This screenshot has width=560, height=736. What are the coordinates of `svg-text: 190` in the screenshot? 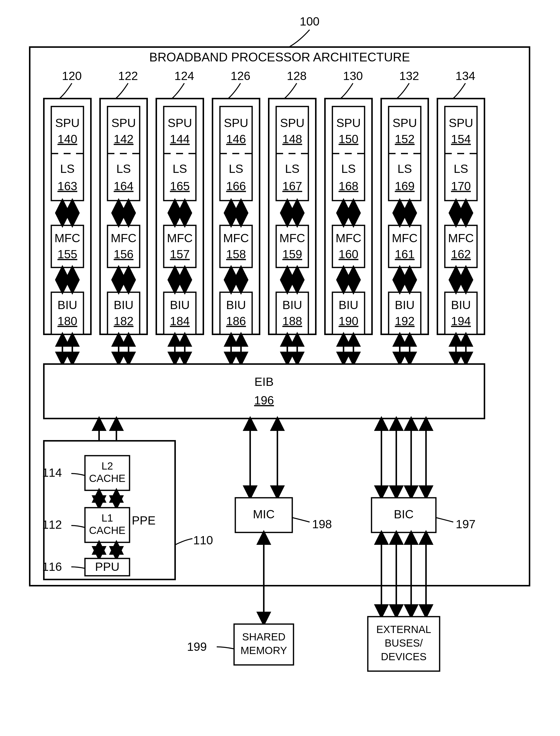 It's located at (349, 321).